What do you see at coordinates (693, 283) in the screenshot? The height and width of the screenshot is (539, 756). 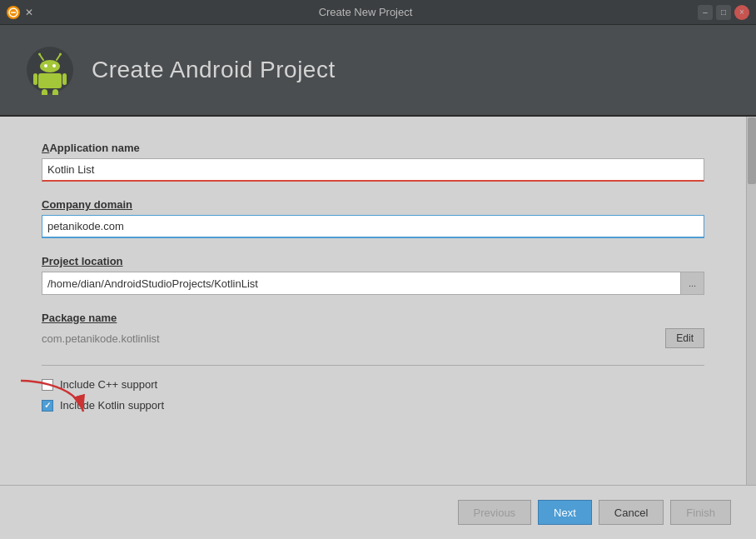 I see `browse-button: ...` at bounding box center [693, 283].